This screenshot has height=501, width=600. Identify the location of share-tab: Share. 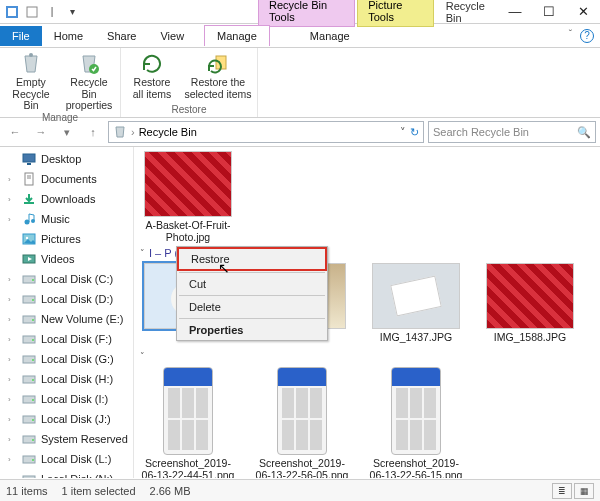
(122, 36).